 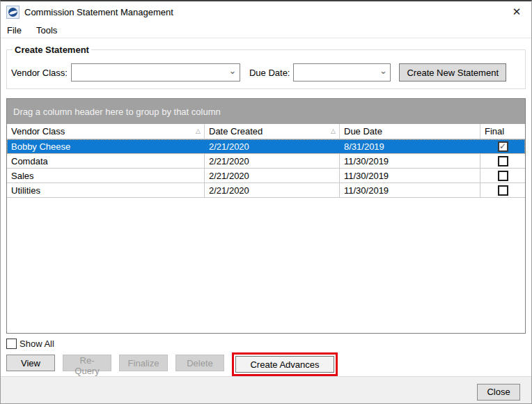 What do you see at coordinates (453, 72) in the screenshot?
I see `create-new-statement-button: Create New Statement` at bounding box center [453, 72].